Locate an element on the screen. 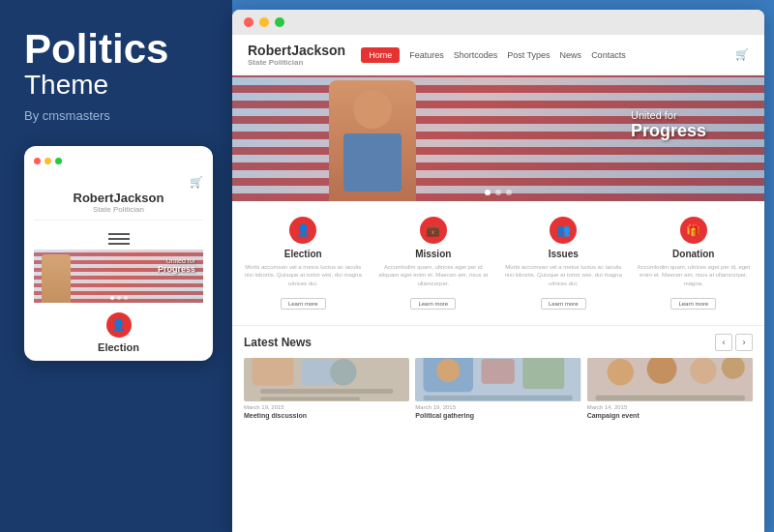 The height and width of the screenshot is (532, 774). mobile-subtitle: State Politician is located at coordinates (118, 209).